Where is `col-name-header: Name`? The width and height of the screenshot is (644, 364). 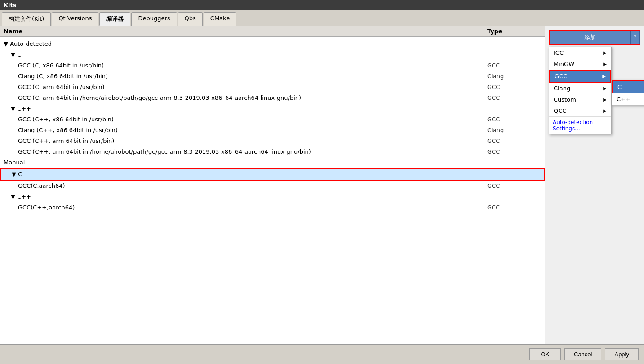
col-name-header: Name is located at coordinates (245, 31).